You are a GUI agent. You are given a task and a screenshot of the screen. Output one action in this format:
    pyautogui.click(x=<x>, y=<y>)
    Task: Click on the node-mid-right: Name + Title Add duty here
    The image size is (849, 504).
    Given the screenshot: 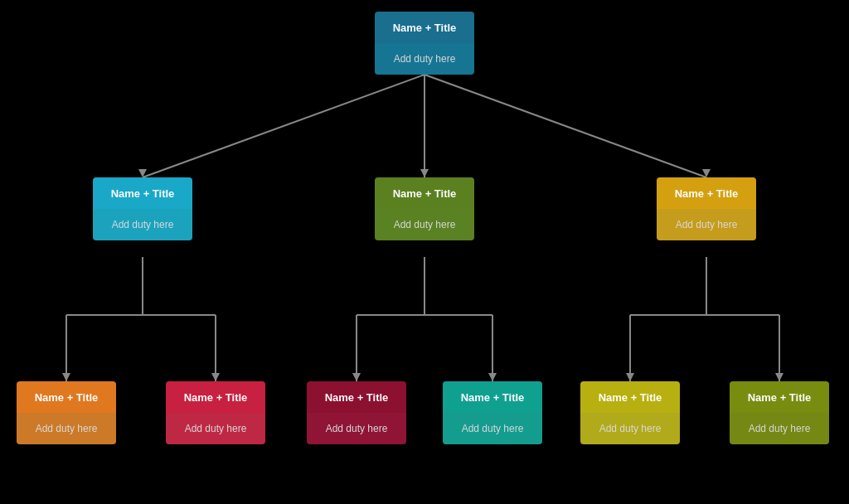 What is the action you would take?
    pyautogui.click(x=706, y=209)
    